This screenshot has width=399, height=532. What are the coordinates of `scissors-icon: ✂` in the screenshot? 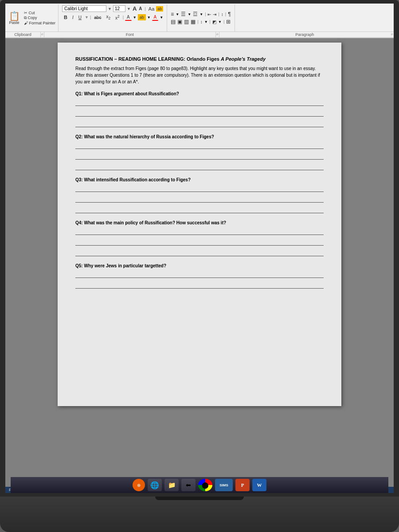 It's located at (26, 13).